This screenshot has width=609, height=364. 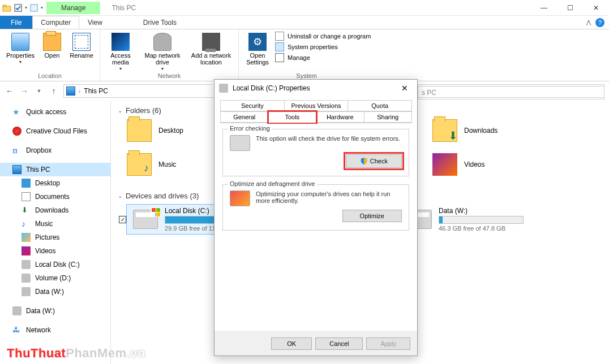 What do you see at coordinates (544, 8) in the screenshot?
I see `minimize-button: —` at bounding box center [544, 8].